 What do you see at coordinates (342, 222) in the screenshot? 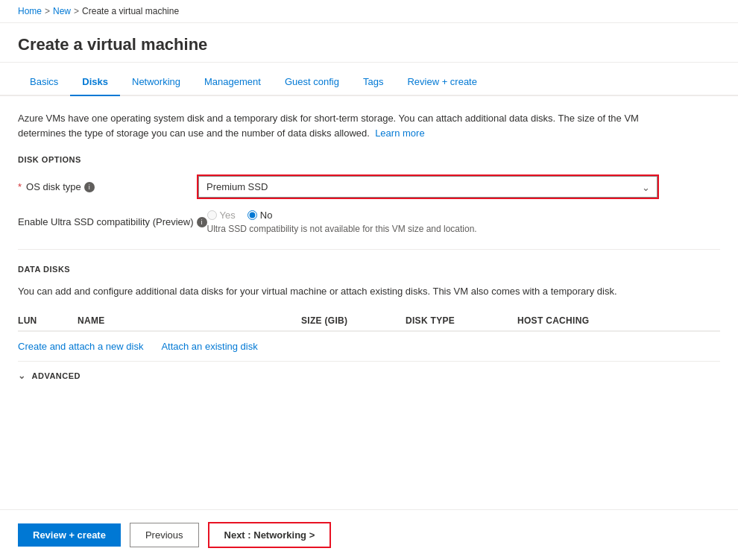
I see `ultra-ssd-controls: Yes No Ultra SSD compatibility is not av…` at bounding box center [342, 222].